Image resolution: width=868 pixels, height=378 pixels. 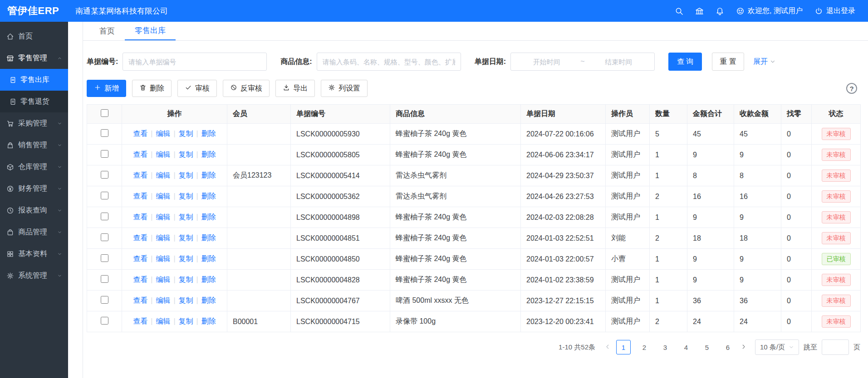 I want to click on date-range-picker: ~, so click(x=583, y=62).